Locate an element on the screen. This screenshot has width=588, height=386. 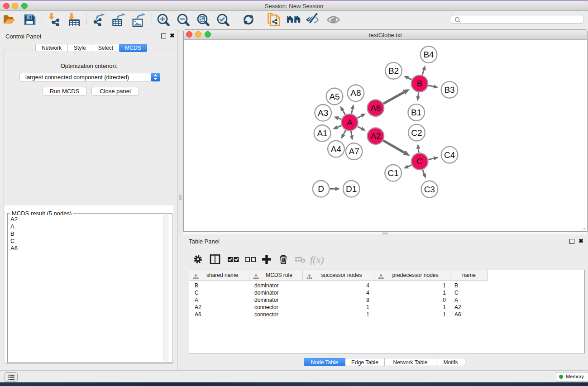
svg-text: A8 is located at coordinates (356, 93).